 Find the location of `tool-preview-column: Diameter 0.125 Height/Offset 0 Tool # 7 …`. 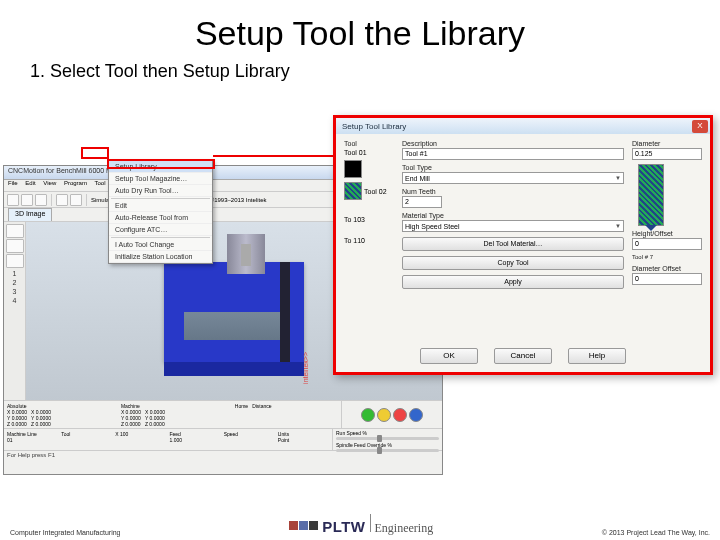

tool-preview-column: Diameter 0.125 Height/Offset 0 Tool # 7 … is located at coordinates (667, 239).